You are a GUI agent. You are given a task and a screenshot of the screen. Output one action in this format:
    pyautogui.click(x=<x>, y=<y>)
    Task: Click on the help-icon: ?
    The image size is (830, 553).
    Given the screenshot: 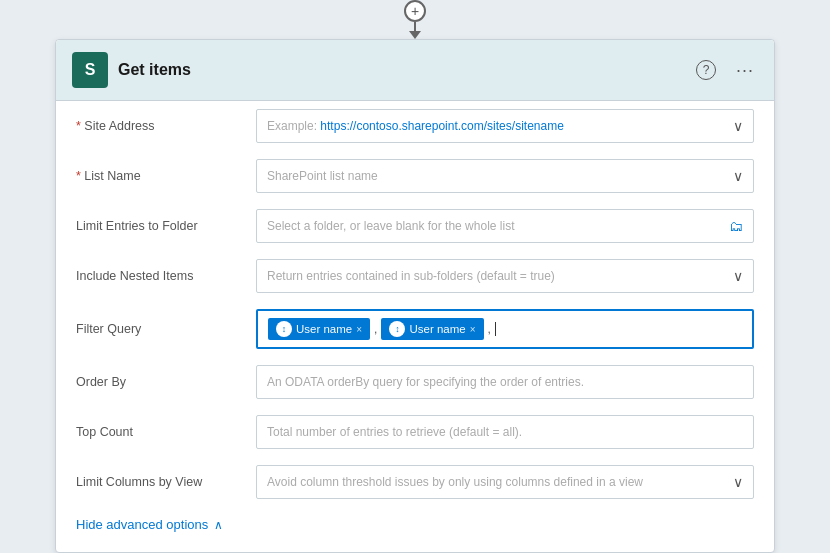 What is the action you would take?
    pyautogui.click(x=706, y=70)
    